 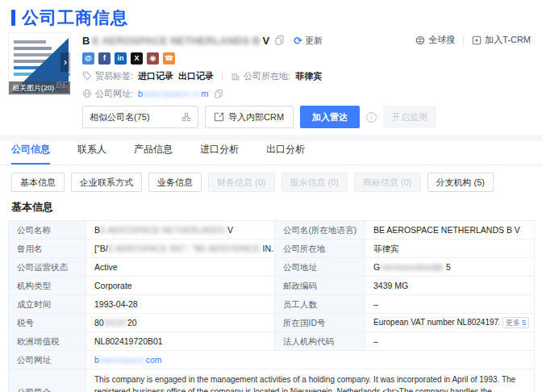 What do you see at coordinates (38, 182) in the screenshot?
I see `subtab-basic-info: 基本信息` at bounding box center [38, 182].